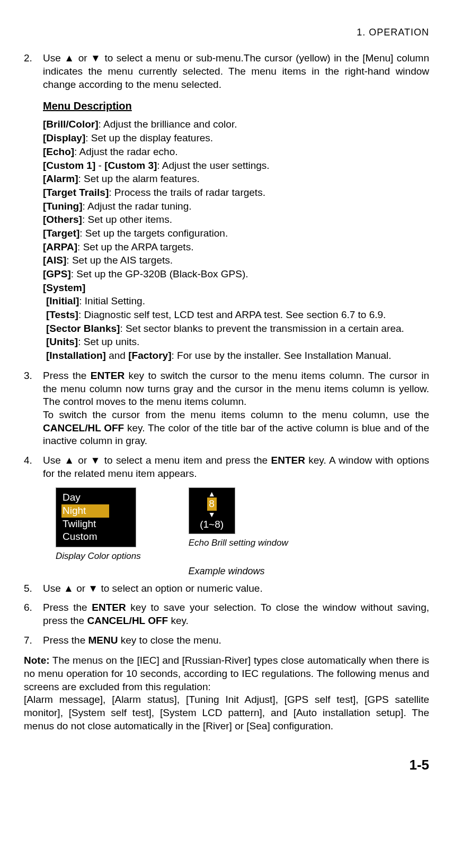 The height and width of the screenshot is (868, 453). What do you see at coordinates (33, 207) in the screenshot?
I see `step-number: 2.` at bounding box center [33, 207].